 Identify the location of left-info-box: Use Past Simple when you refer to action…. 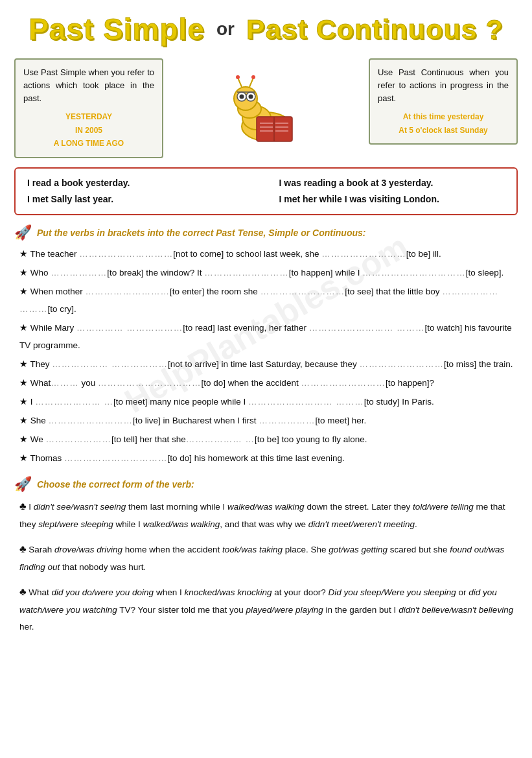
(89, 108).